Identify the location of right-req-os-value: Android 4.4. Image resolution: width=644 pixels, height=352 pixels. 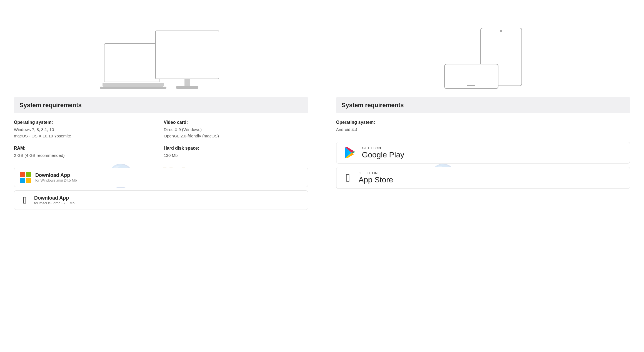
(408, 130).